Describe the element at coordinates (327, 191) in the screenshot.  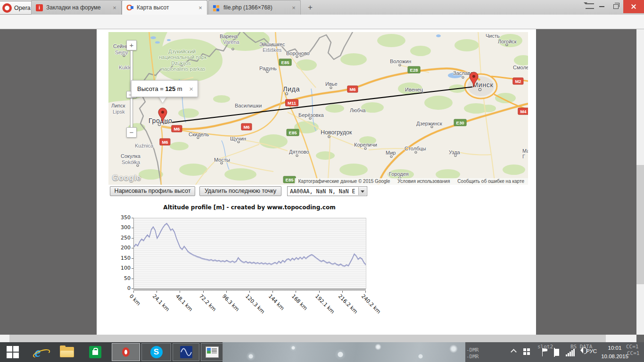
I see `locator-select: AA00AA, NaN N, NaN E` at that location.